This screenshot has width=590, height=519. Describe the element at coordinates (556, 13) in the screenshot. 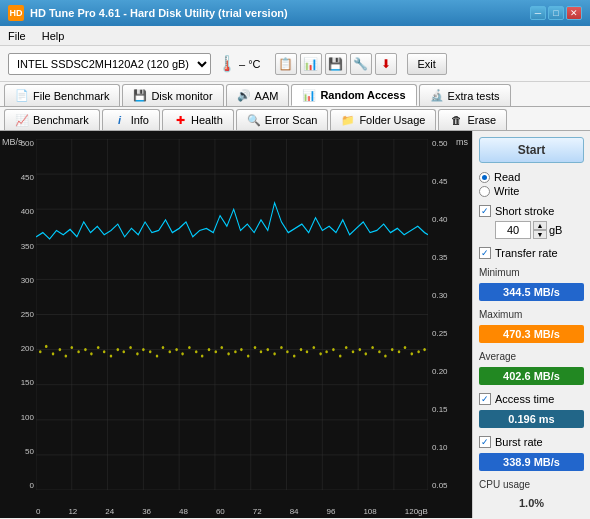

I see `maximize-button: □` at that location.